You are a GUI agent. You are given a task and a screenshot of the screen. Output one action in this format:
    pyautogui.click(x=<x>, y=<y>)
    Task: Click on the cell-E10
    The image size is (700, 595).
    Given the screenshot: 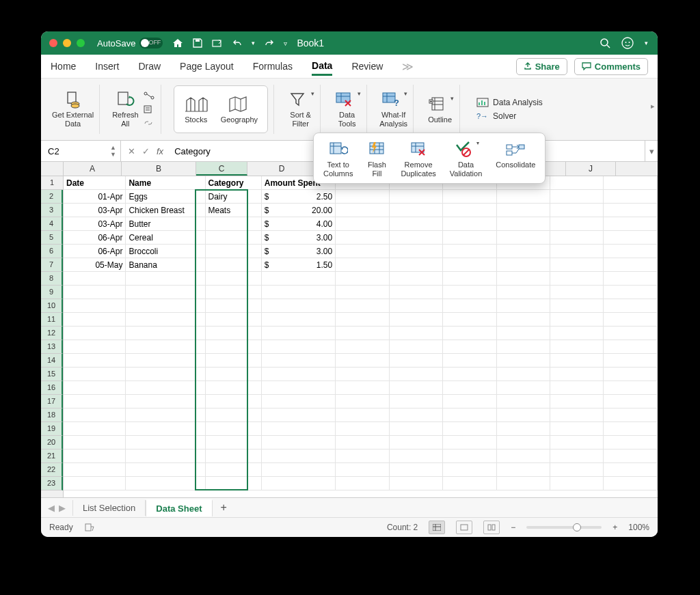 What is the action you would take?
    pyautogui.click(x=362, y=306)
    